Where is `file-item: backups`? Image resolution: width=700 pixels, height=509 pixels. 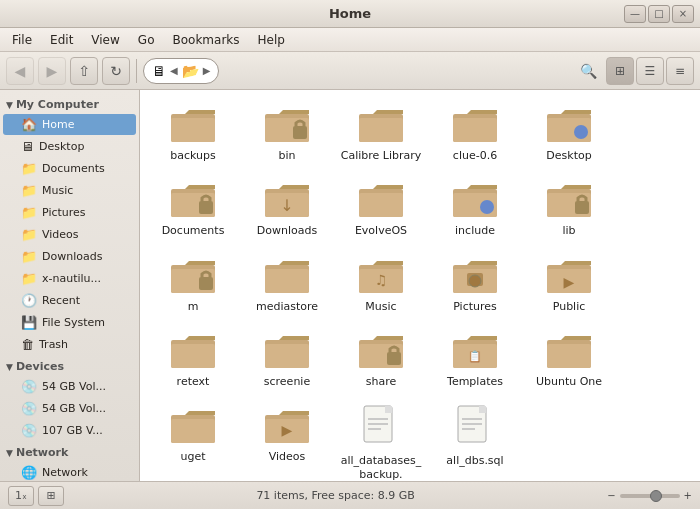
file-item: backups is located at coordinates (193, 134).